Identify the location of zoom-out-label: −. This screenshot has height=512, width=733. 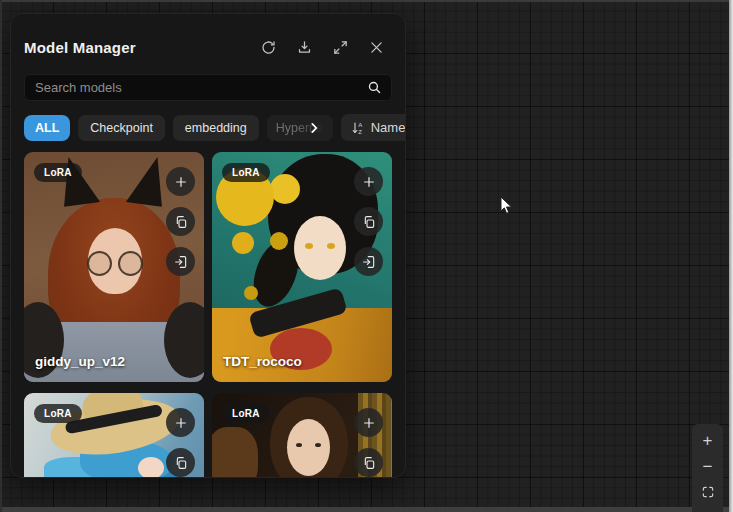
(708, 466).